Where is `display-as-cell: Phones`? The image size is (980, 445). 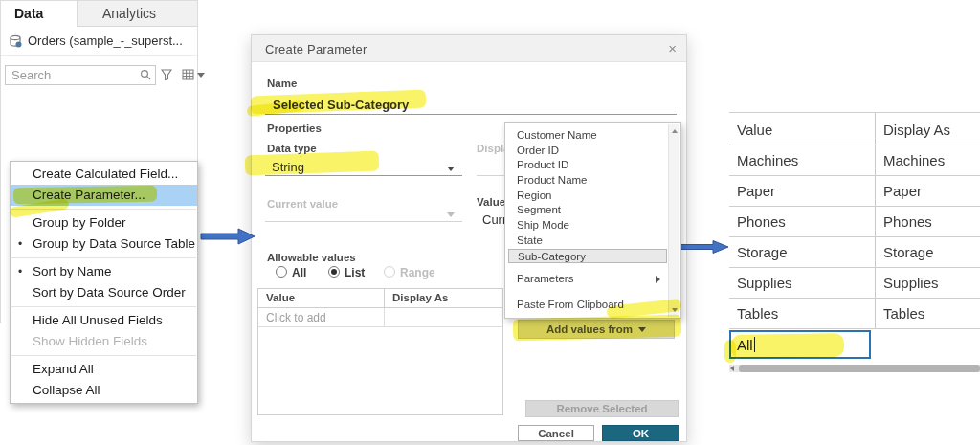 display-as-cell: Phones is located at coordinates (928, 222).